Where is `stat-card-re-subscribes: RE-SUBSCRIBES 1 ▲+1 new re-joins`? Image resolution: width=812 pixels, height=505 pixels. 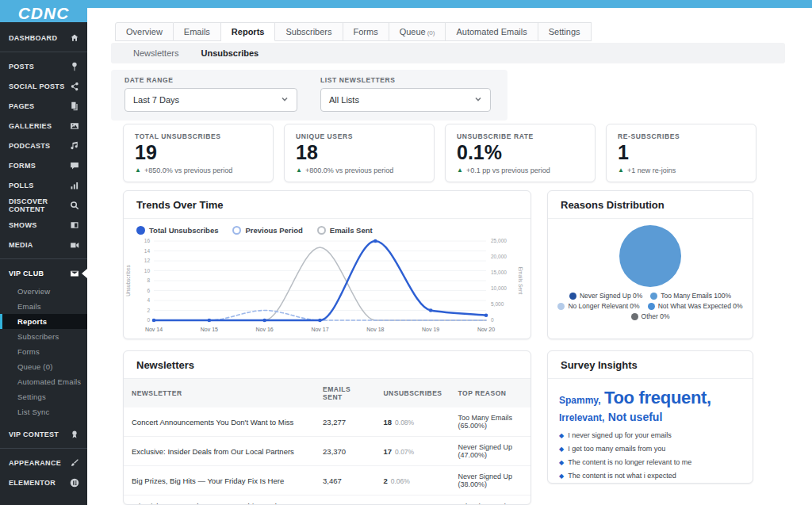 stat-card-re-subscribes: RE-SUBSCRIBES 1 ▲+1 new re-joins is located at coordinates (681, 153).